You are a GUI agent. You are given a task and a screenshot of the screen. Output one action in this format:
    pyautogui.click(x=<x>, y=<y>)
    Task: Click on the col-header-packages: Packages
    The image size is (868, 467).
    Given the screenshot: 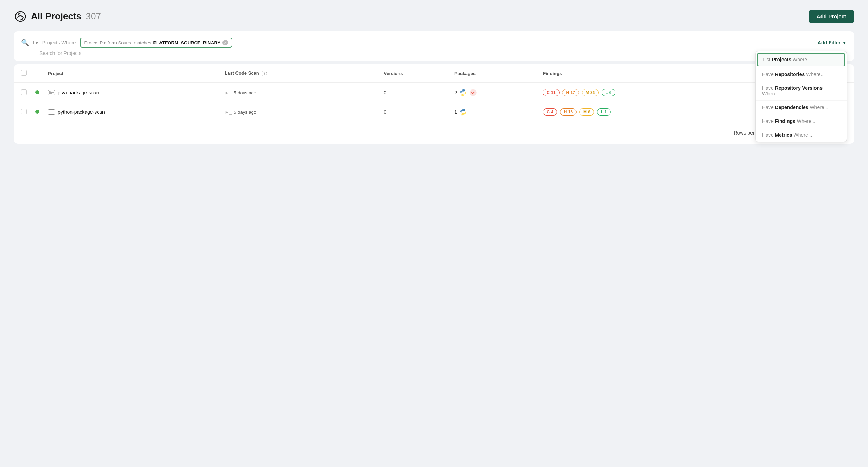 What is the action you would take?
    pyautogui.click(x=494, y=74)
    